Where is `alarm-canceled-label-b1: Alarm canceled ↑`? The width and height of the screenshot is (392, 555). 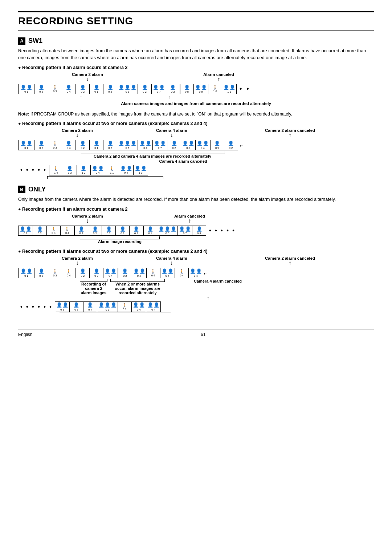 alarm-canceled-label-b1: Alarm canceled ↑ is located at coordinates (189, 219).